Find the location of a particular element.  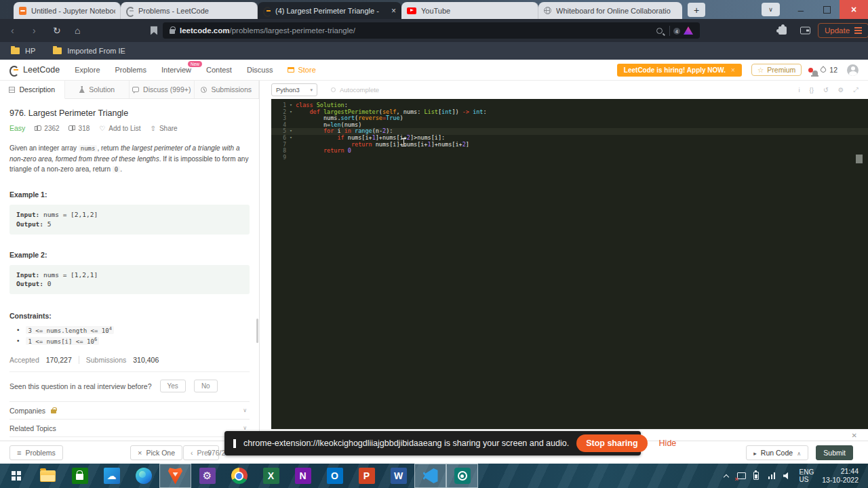

language-indicator: ENG US is located at coordinates (807, 476).